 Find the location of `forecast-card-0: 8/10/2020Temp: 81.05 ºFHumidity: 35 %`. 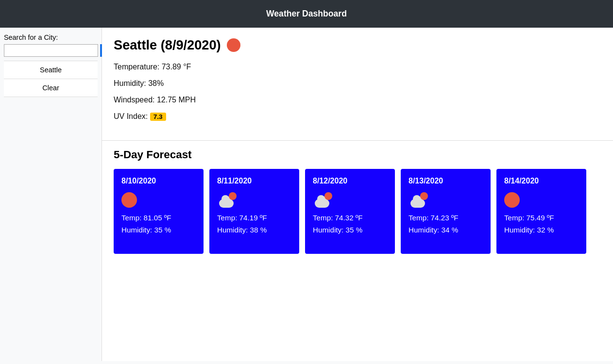

forecast-card-0: 8/10/2020Temp: 81.05 ºFHumidity: 35 % is located at coordinates (158, 212).